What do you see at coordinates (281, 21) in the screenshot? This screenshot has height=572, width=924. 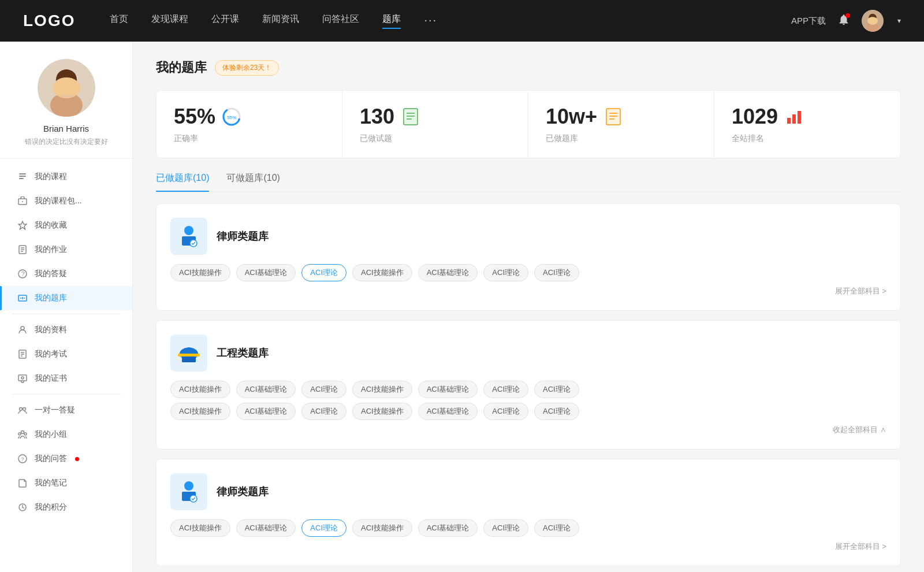 I see `nav-news: 新闻资讯` at bounding box center [281, 21].